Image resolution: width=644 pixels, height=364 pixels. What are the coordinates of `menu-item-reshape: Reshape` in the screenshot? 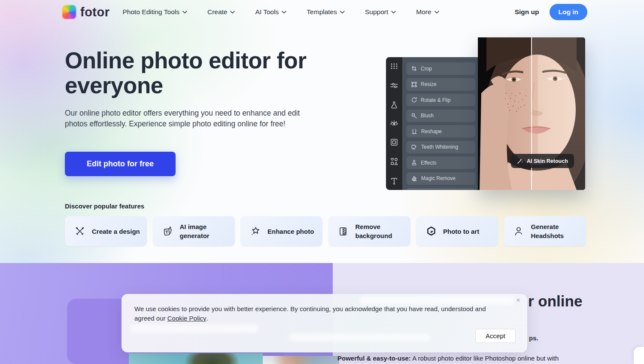 It's located at (441, 132).